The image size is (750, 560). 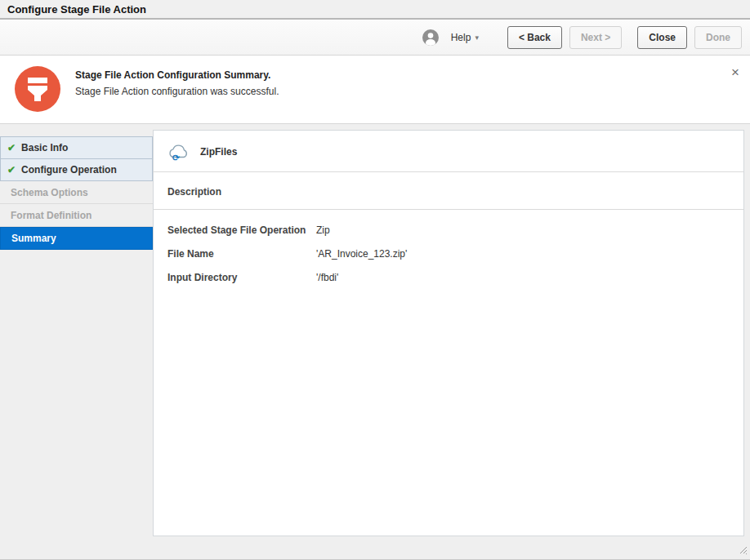 I want to click on banner-text: Stage File Action Configuration Summary.…, so click(x=176, y=95).